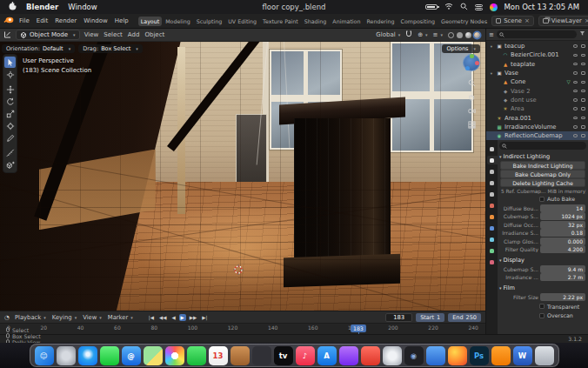 The width and height of the screenshot is (588, 368). What do you see at coordinates (163, 318) in the screenshot?
I see `transport-button: ◀◀` at bounding box center [163, 318].